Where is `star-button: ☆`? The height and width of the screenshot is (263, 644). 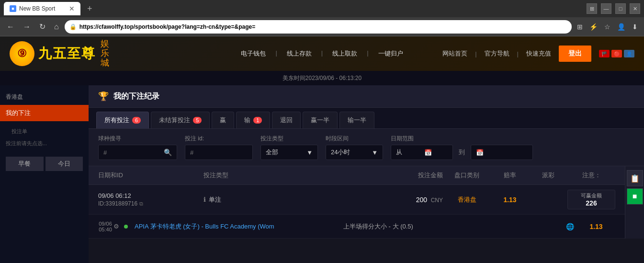 star-button: ☆ is located at coordinates (607, 27).